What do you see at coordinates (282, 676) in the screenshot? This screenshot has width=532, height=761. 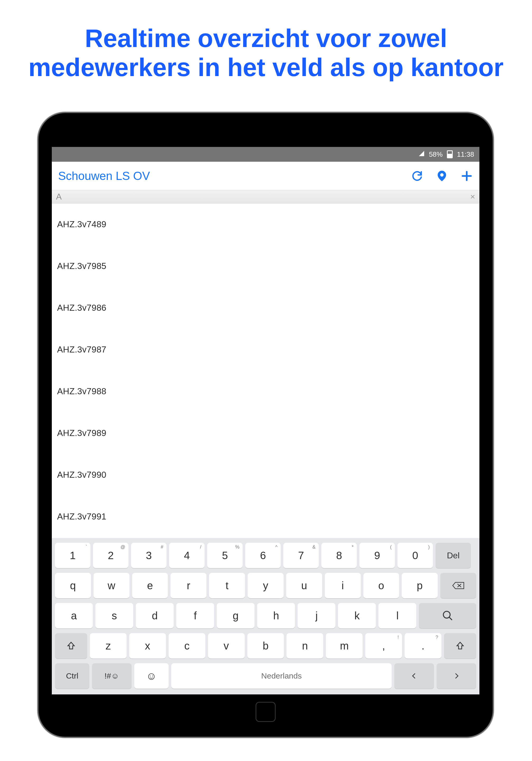 I see `key-space: Nederlands` at bounding box center [282, 676].